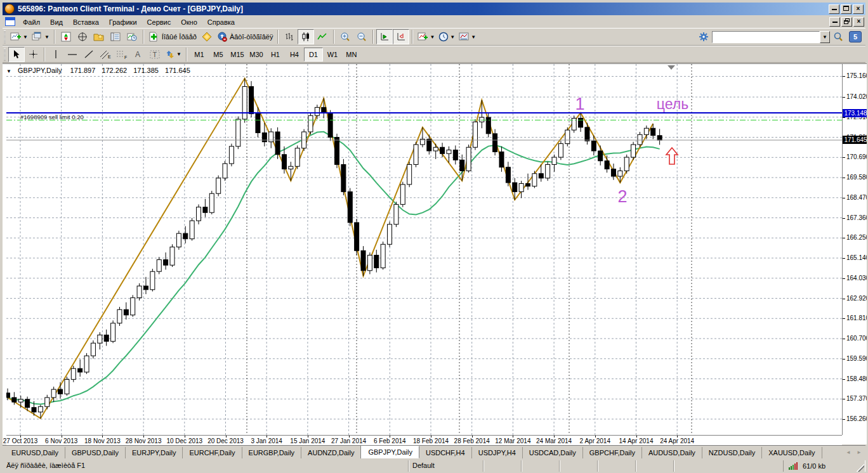 The height and width of the screenshot is (473, 868). Describe the element at coordinates (704, 37) in the screenshot. I see `settings-button` at that location.